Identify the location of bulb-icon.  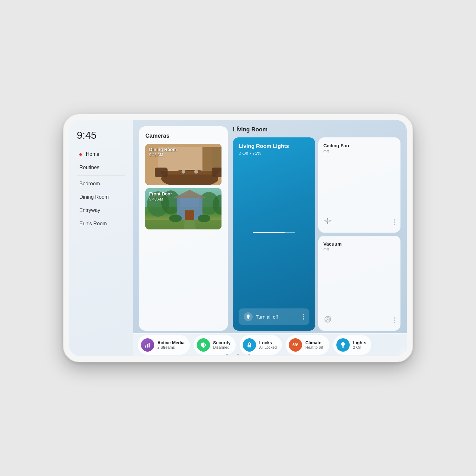
(248, 317).